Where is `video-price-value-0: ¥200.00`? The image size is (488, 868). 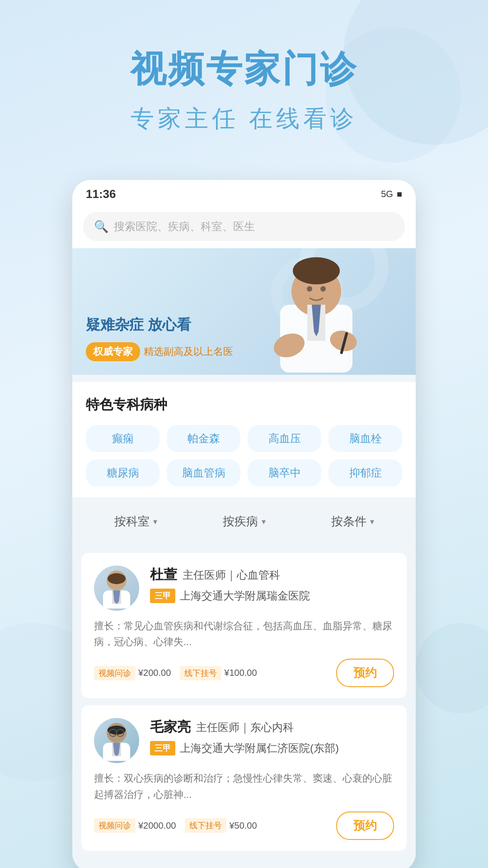 video-price-value-0: ¥200.00 is located at coordinates (155, 673).